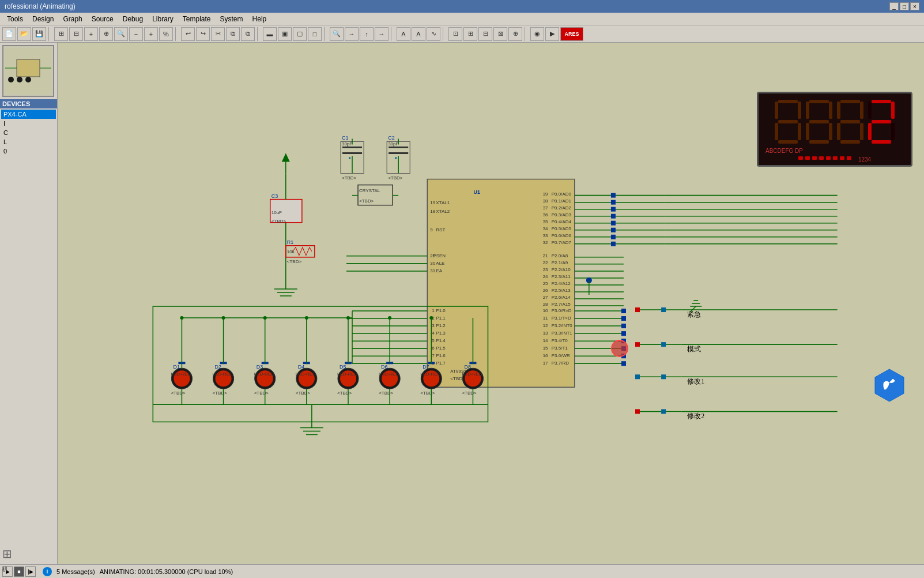  What do you see at coordinates (443, 203) in the screenshot?
I see `svg-text: XTAL1` at bounding box center [443, 203].